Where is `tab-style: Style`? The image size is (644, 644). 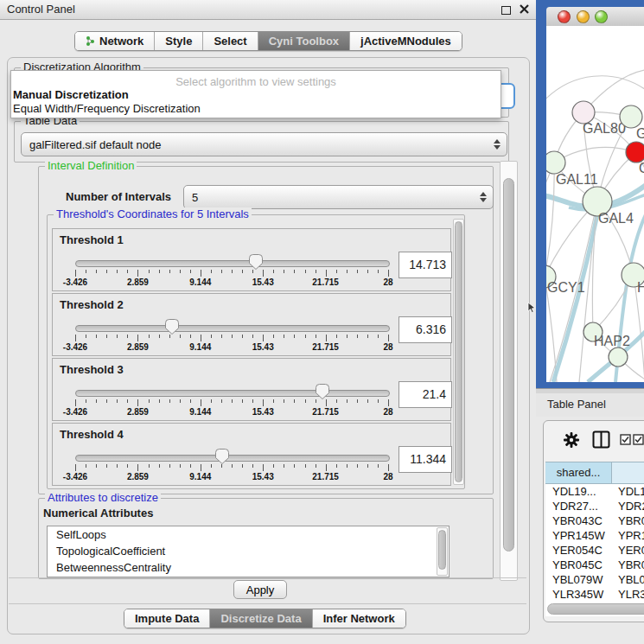 tab-style: Style is located at coordinates (179, 41).